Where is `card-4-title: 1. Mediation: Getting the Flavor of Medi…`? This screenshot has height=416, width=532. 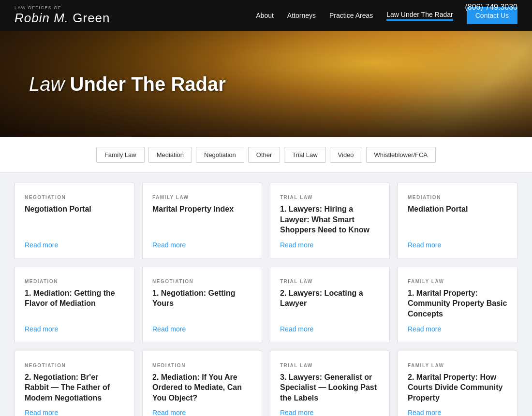
card-4-title: 1. Mediation: Getting the Flavor of Medi… is located at coordinates (74, 303).